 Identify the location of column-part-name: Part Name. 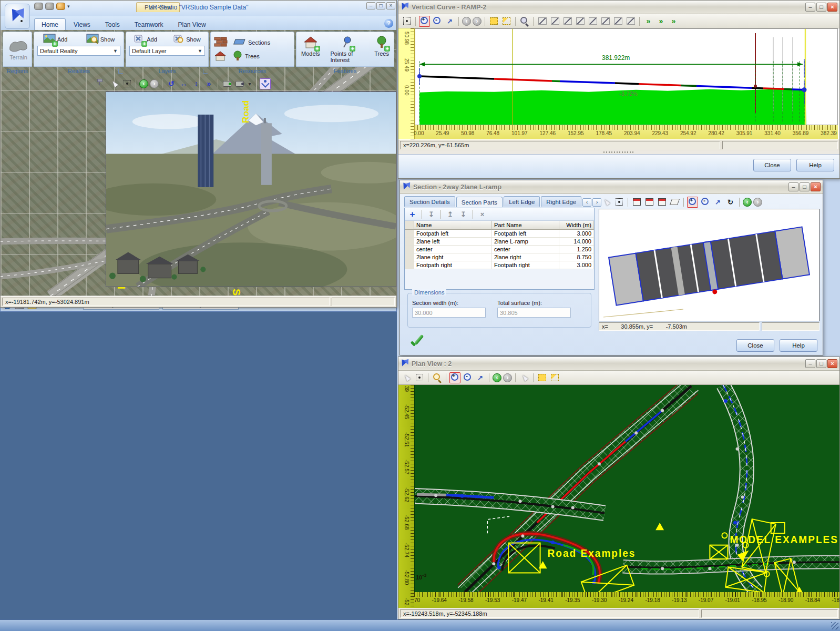
(526, 225).